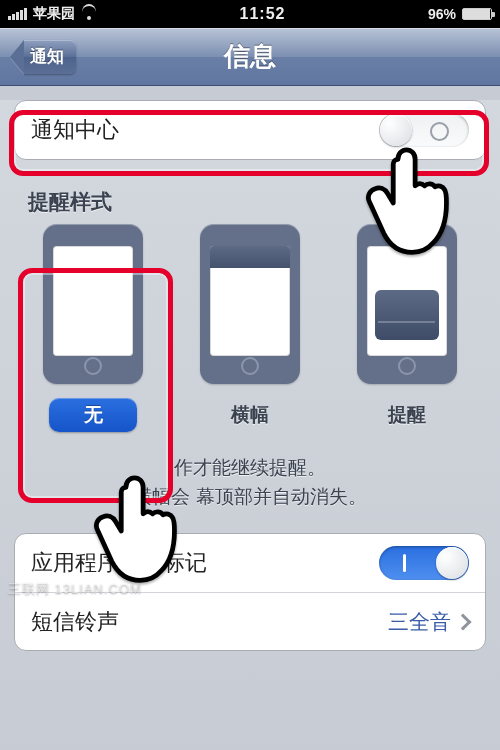 This screenshot has width=500, height=750. Describe the element at coordinates (250, 621) in the screenshot. I see `sound-cell: 短信铃声 三全音` at that location.